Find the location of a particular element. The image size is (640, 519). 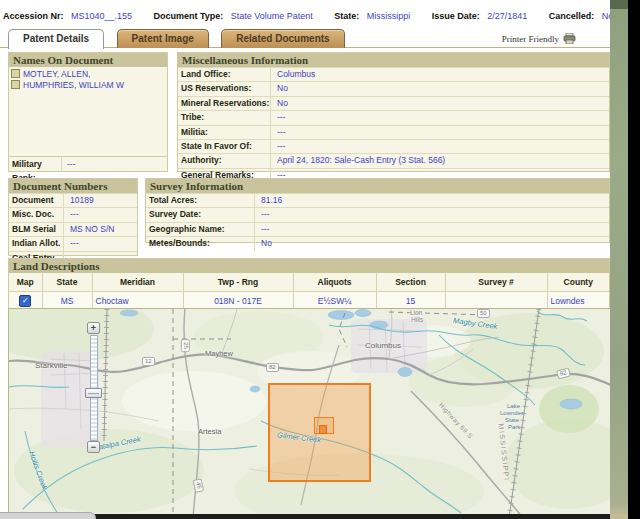

printer-icon is located at coordinates (570, 40).